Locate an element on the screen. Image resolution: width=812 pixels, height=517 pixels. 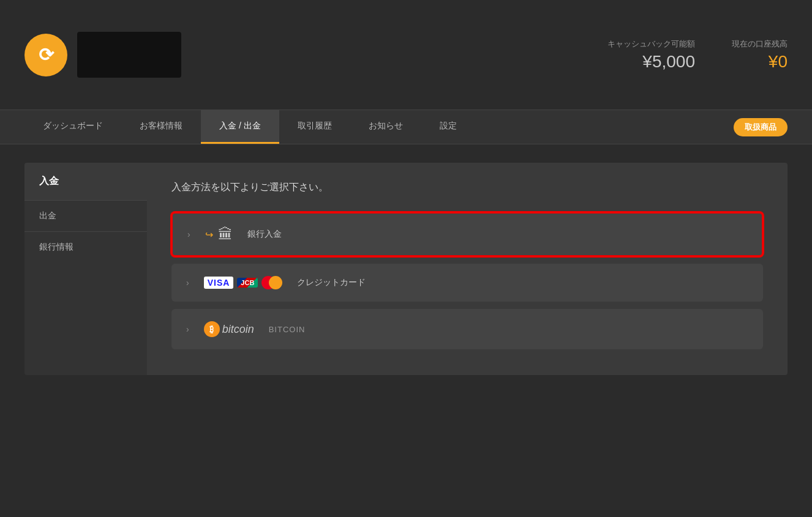
payment-option-credit: › VISA JCB クレジットカード is located at coordinates (467, 283).